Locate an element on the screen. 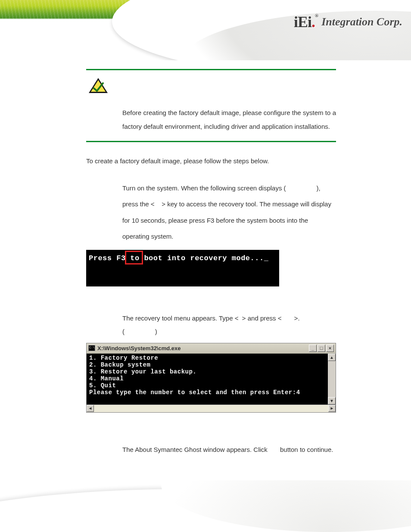 Image resolution: width=411 pixels, height=532 pixels. f3-key-highlight is located at coordinates (134, 258).